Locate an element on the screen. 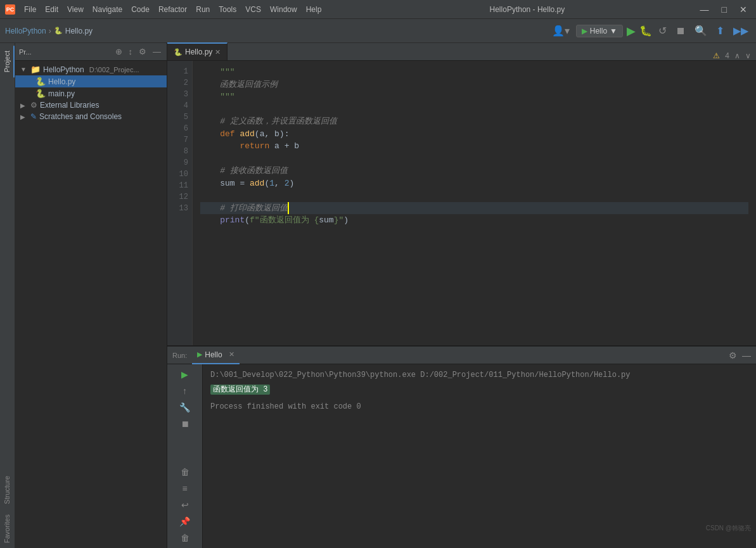 This screenshot has width=756, height=548. stop-button: ⏹ is located at coordinates (681, 31).